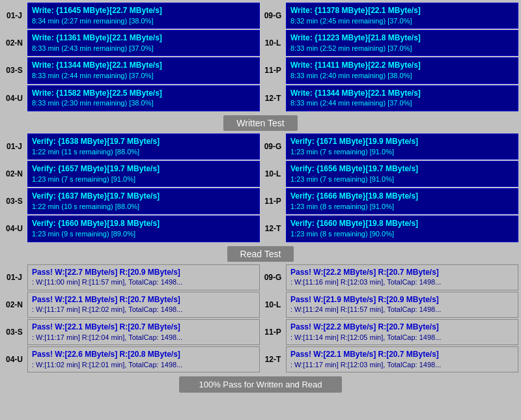  What do you see at coordinates (402, 103) in the screenshot?
I see `cell-line2: 8:33 min (2:44 min remaining) [37.0%]` at bounding box center [402, 103].